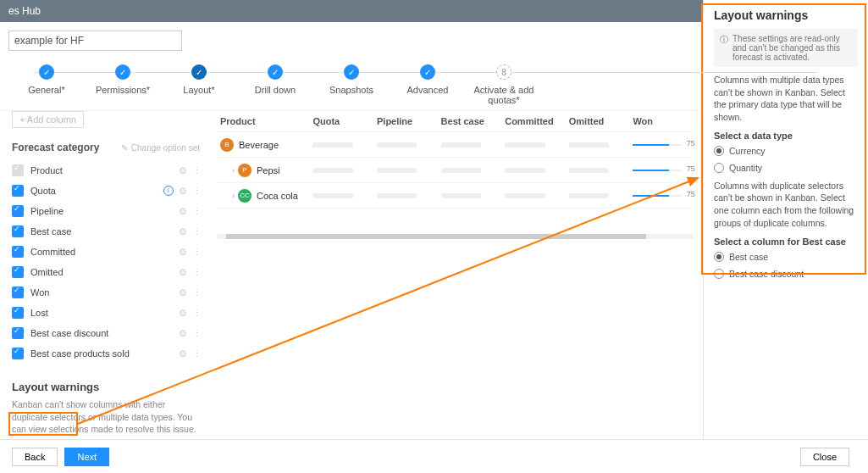 The height and width of the screenshot is (473, 868). Describe the element at coordinates (47, 120) in the screenshot. I see `add-column-button: + Add column` at that location.